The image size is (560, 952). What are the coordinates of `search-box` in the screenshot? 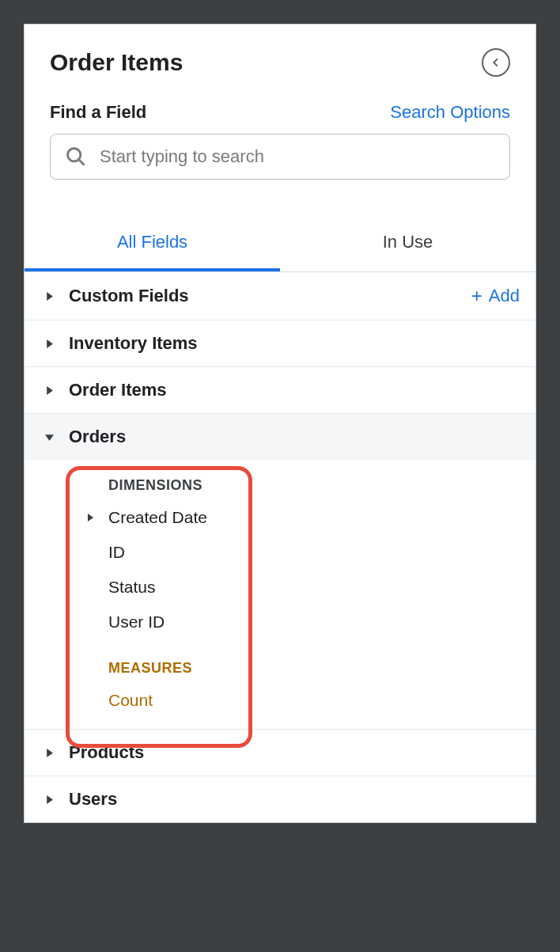 It's located at (280, 157).